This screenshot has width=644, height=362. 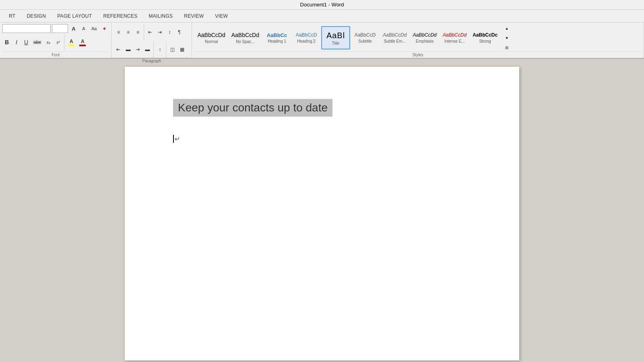 I want to click on style-heading2: AaBbCcD Heading 2, so click(x=306, y=38).